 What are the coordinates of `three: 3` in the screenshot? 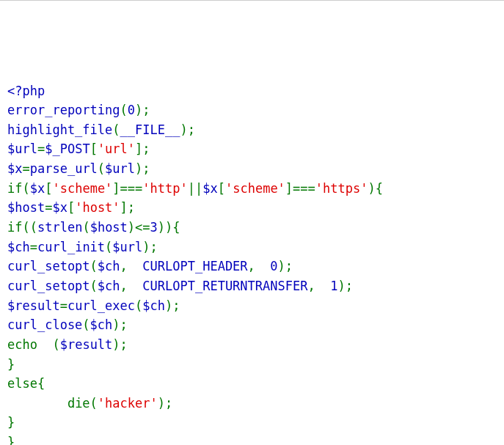 It's located at (154, 227).